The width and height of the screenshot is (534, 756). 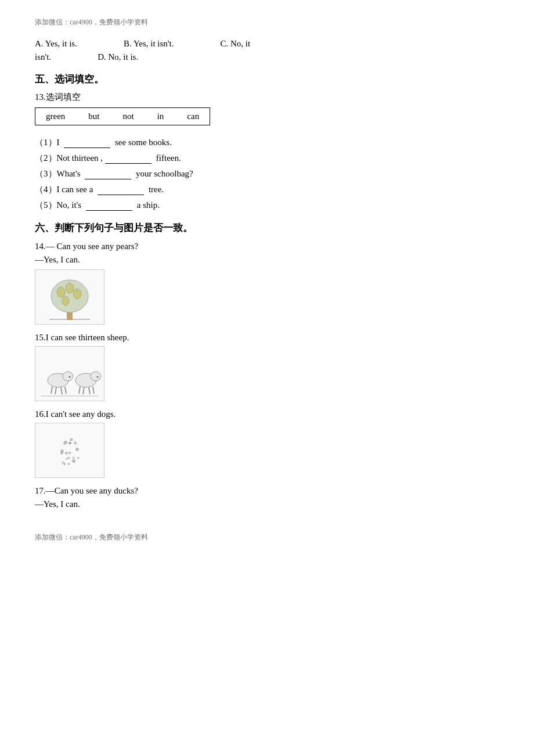 What do you see at coordinates (70, 451) in the screenshot?
I see `image-box-16: ✦✦✦ ✦✦ ✦✦✦ ✦✦` at bounding box center [70, 451].